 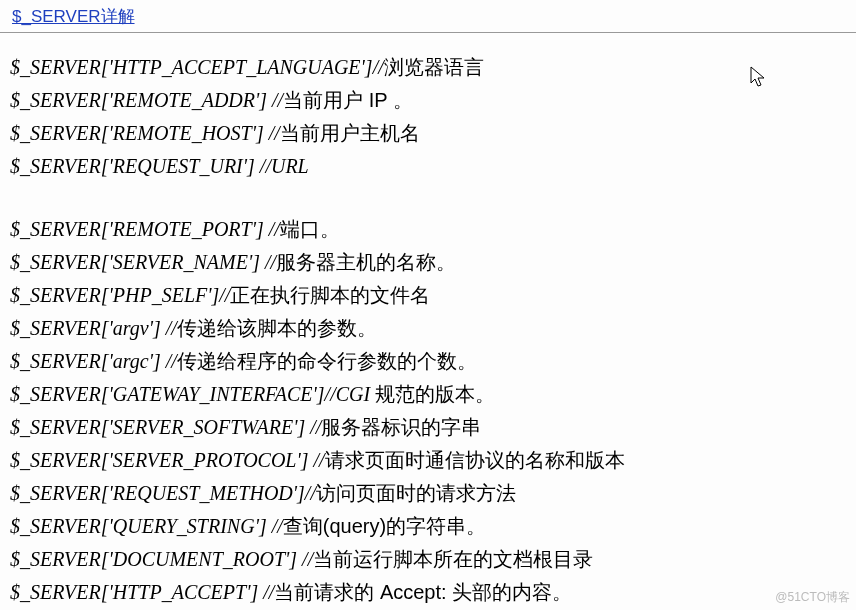 I want to click on code-line: $_SERVER['SERVER_NAME'] //服务器主机的名称。, so click(x=428, y=262).